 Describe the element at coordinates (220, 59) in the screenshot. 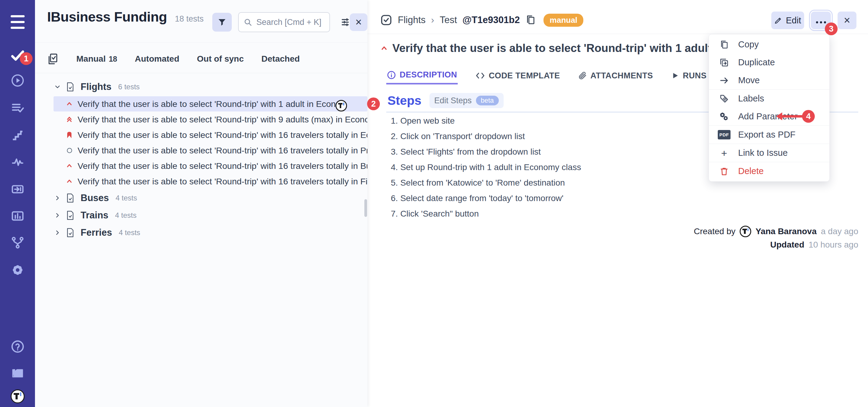

I see `tab-out-of-sync: Out of sync` at that location.